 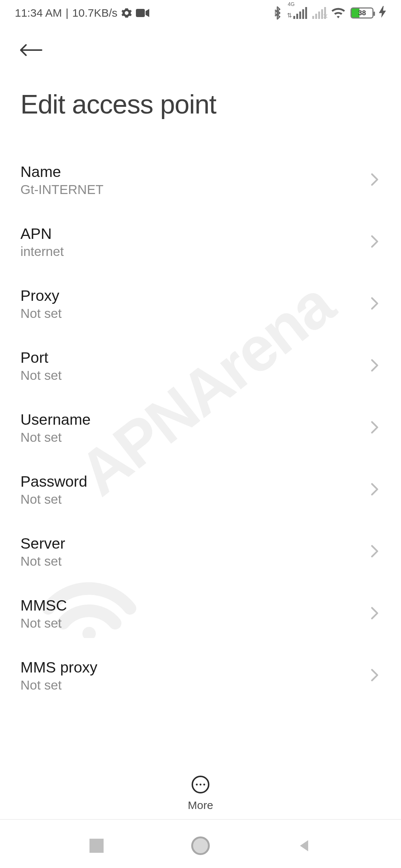 What do you see at coordinates (59, 668) in the screenshot?
I see `row-label: MMS proxy` at bounding box center [59, 668].